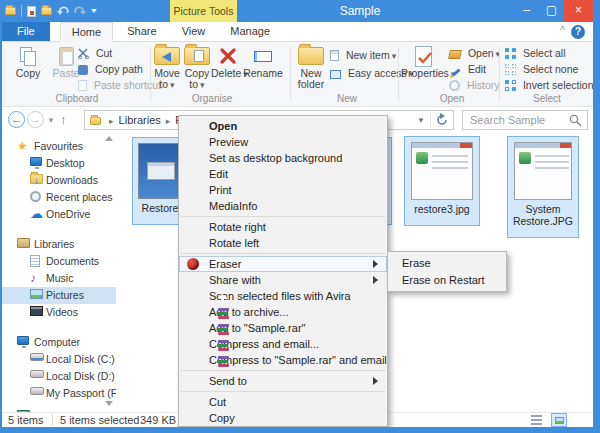 The height and width of the screenshot is (433, 600). Describe the element at coordinates (283, 296) in the screenshot. I see `menu-item-scan-with-avira: Scan selected files with Avira` at that location.